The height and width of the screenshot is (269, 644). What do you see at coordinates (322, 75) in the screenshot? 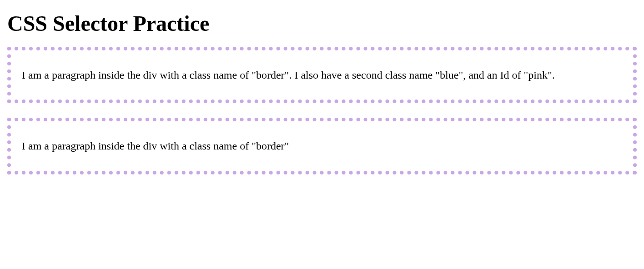
I see `paragraph-1: I am a paragraph inside the div with a c…` at bounding box center [322, 75].